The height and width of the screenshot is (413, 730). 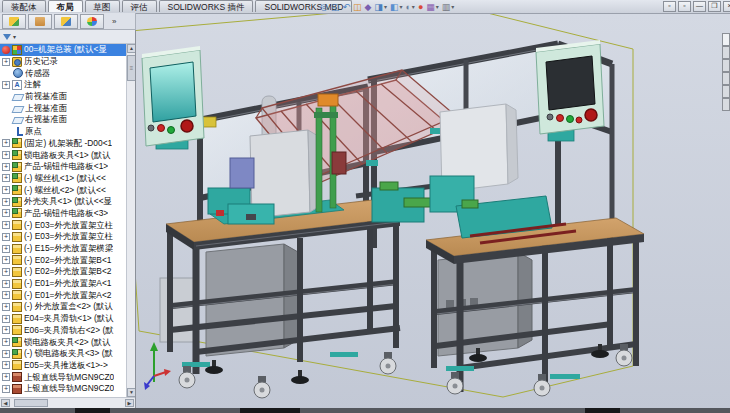 What do you see at coordinates (324, 8) in the screenshot?
I see `zoom-to-fit-button: ◎` at bounding box center [324, 8].